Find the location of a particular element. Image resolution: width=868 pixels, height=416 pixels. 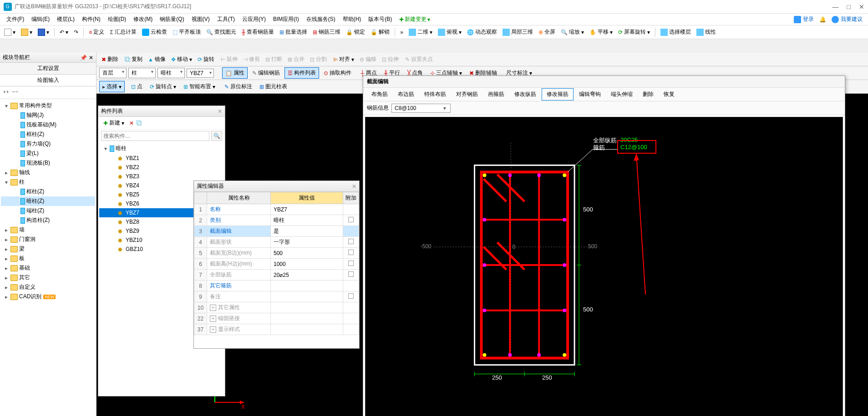

property-row: 9备注 is located at coordinates (277, 297).